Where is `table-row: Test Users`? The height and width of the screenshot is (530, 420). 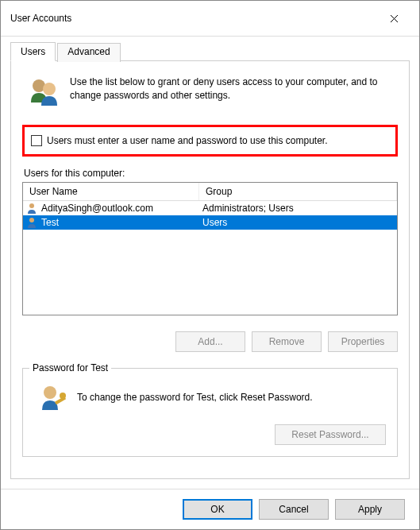
table-row: Test Users is located at coordinates (210, 222).